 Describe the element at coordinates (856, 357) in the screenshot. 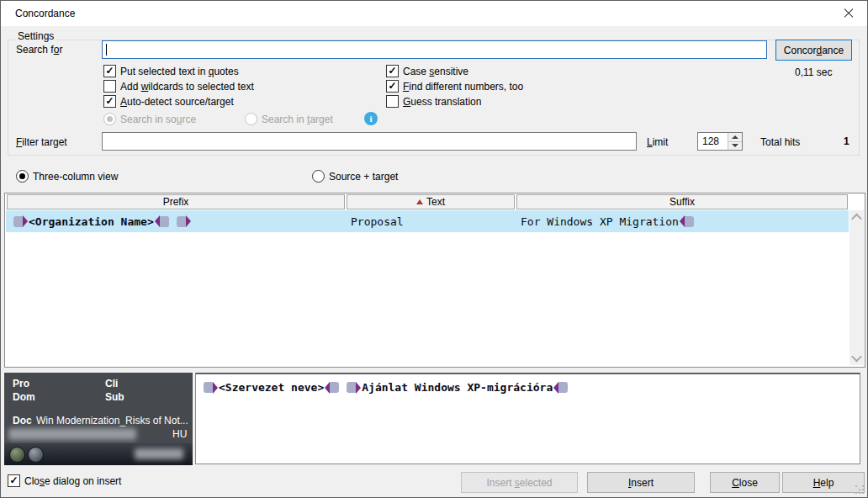

I see `chevron-down-icon` at that location.